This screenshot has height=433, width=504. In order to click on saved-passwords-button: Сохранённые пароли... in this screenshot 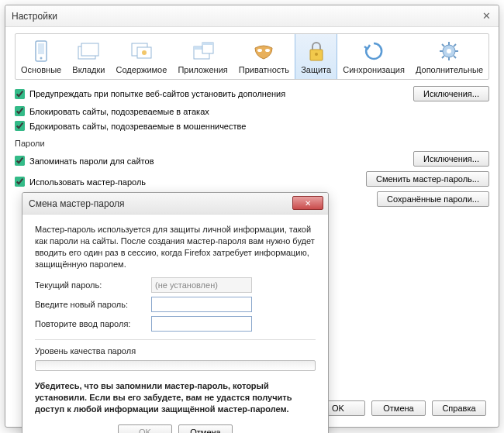, I will do `click(433, 199)`.